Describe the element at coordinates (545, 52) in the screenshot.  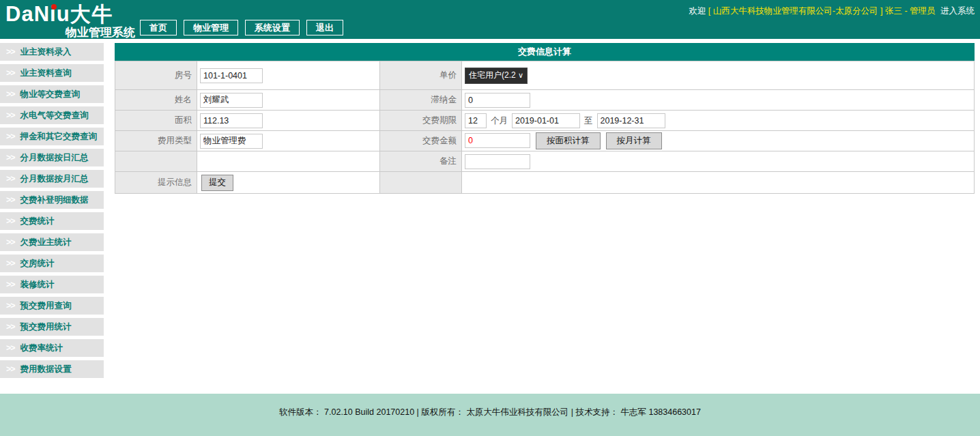
I see `form-title: 交费信息计算` at that location.